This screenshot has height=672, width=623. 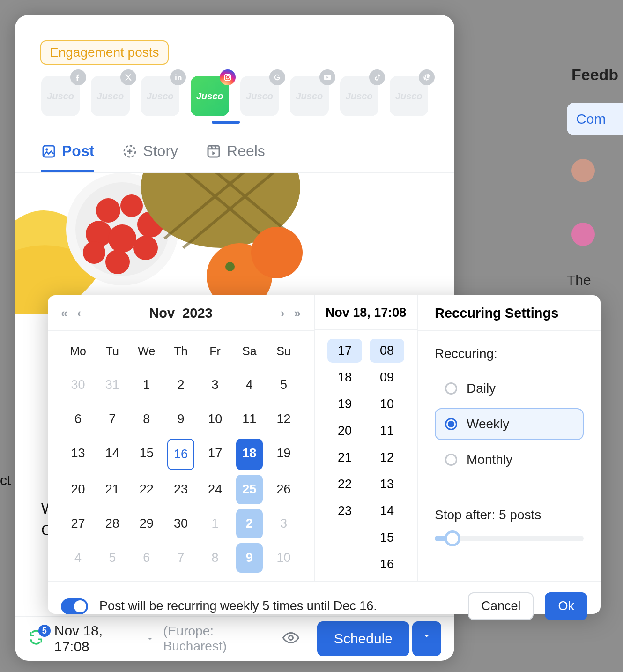 What do you see at coordinates (235, 243) in the screenshot?
I see `media-preview` at bounding box center [235, 243].